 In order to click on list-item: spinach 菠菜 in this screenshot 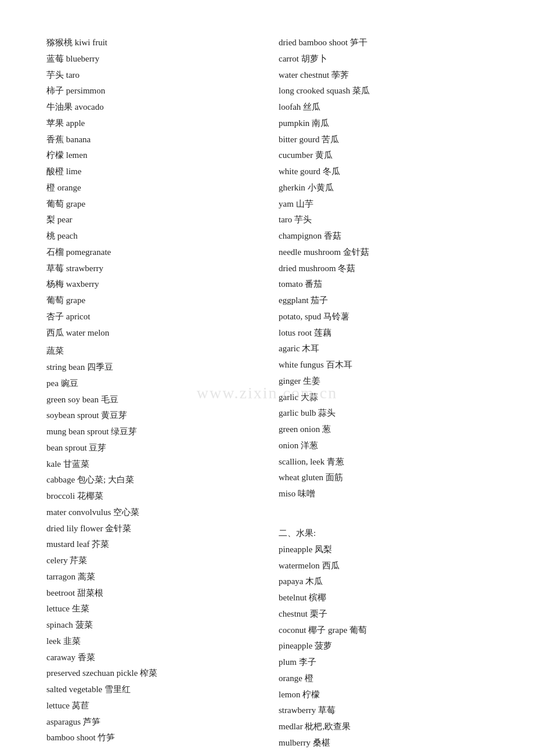, I will do `click(151, 625)`.